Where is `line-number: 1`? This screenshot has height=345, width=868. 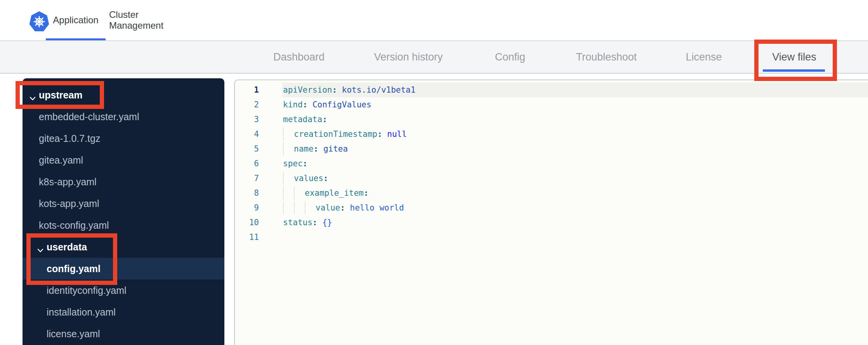
line-number: 1 is located at coordinates (247, 90).